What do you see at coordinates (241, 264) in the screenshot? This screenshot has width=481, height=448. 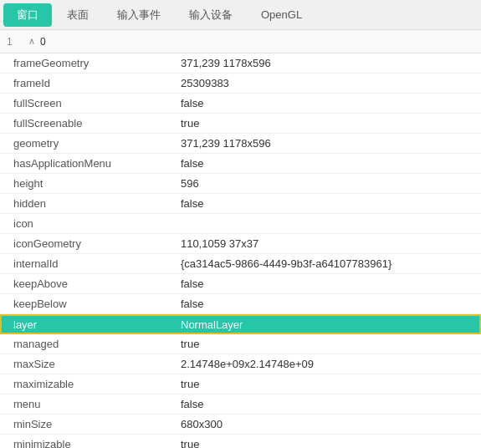 I see `table-row: internalId{ca314ac5-9866-4449-9b3f-a6410…` at bounding box center [241, 264].